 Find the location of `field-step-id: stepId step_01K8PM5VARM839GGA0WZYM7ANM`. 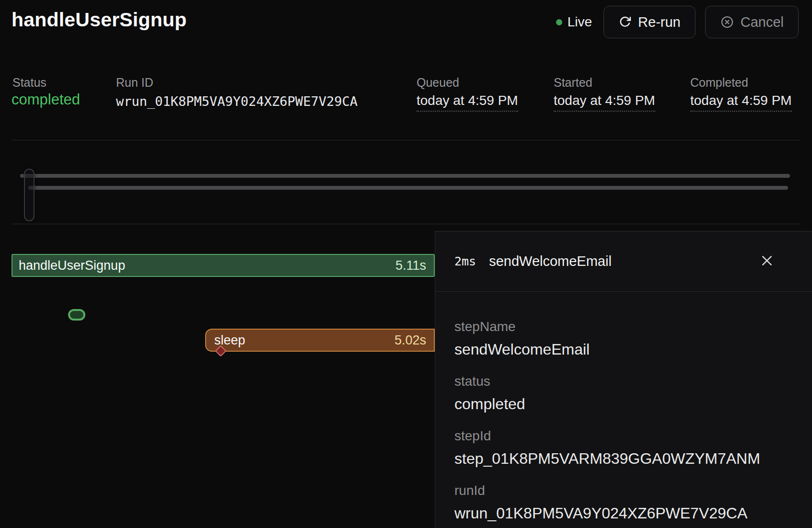

field-step-id: stepId step_01K8PM5VARM839GGA0WZYM7ANM is located at coordinates (624, 448).